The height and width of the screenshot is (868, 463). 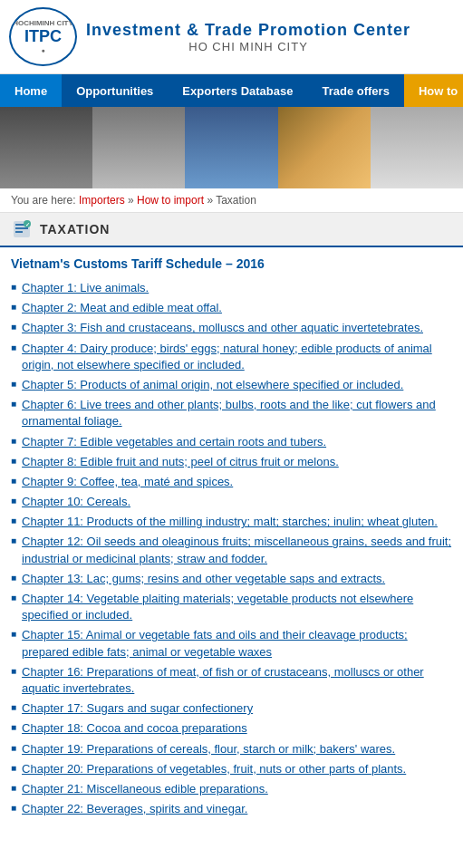 I want to click on chapter-item-1: ■Chapter 1: Live animals., so click(x=232, y=288).